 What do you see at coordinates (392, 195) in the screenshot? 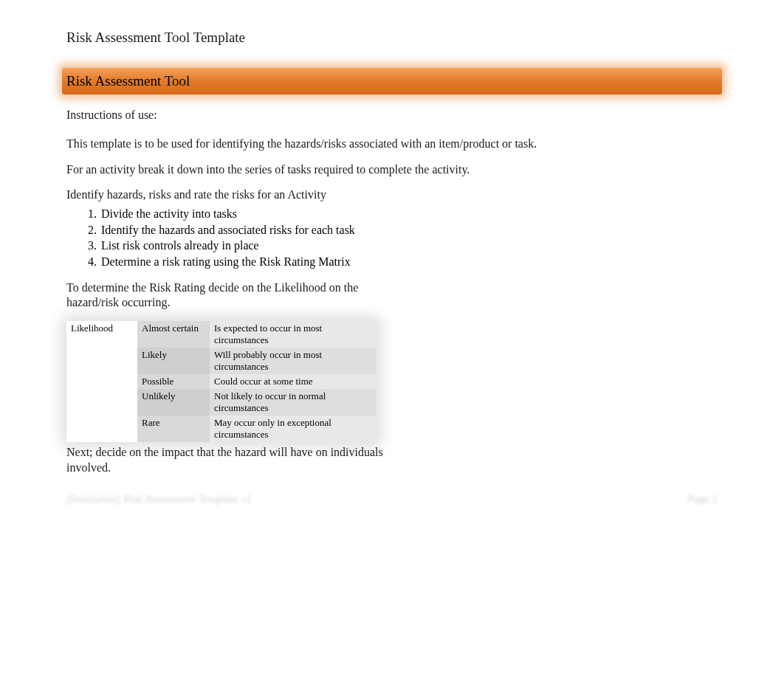
I see `identify-heading: Identify hazards, risks and rate the ris…` at bounding box center [392, 195].